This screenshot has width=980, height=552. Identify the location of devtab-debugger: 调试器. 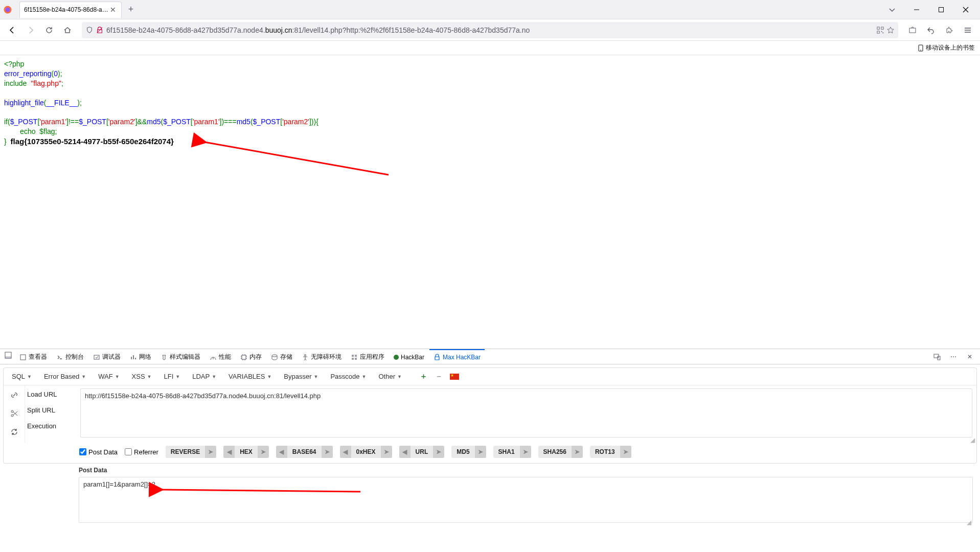
(107, 357).